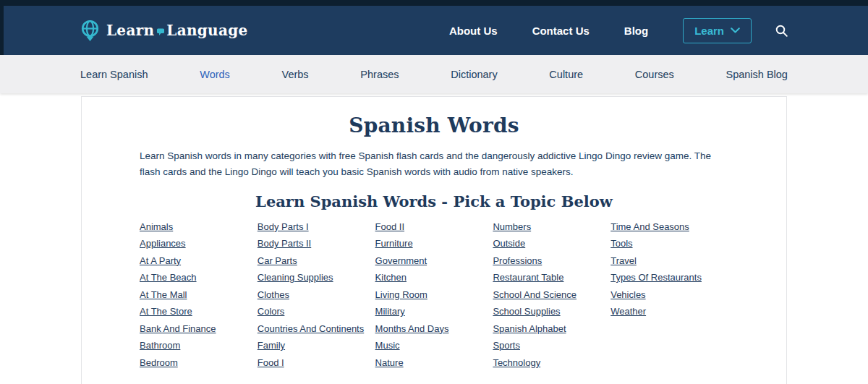 This screenshot has width=868, height=384. What do you see at coordinates (709, 30) in the screenshot?
I see `learn-dropdown-label: Learn` at bounding box center [709, 30].